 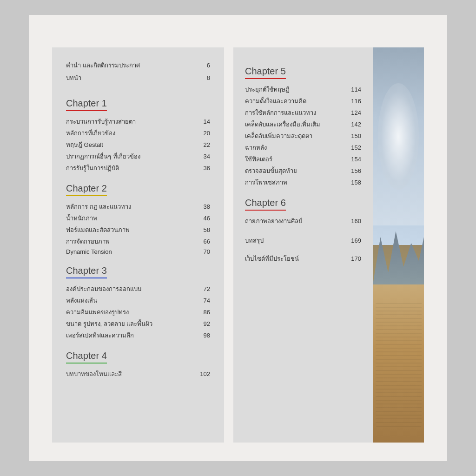 I want to click on toc-item: การจัดกรอบภาพ66, so click(x=138, y=242).